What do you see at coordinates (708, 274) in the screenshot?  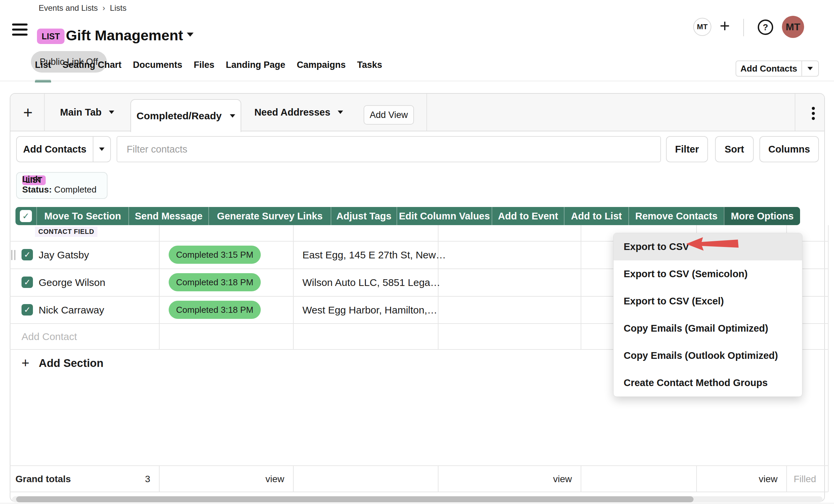 I see `menu-item-export-csv-semicolon: Export to CSV (Semicolon)` at bounding box center [708, 274].